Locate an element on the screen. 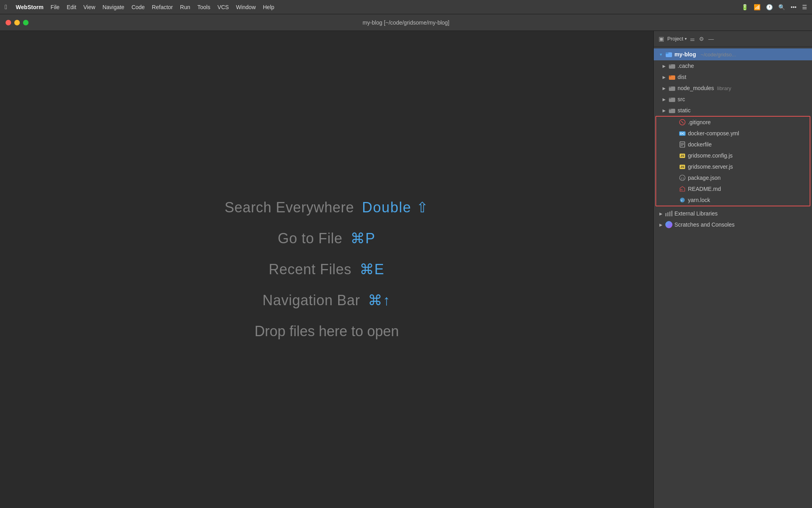 The width and height of the screenshot is (812, 508). spotlight-icon: 🔍 is located at coordinates (782, 7).